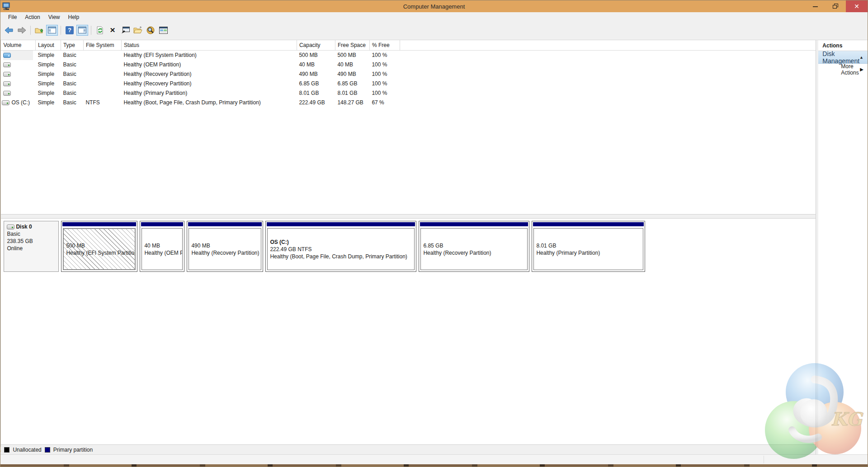  I want to click on close-button: ✕, so click(857, 6).